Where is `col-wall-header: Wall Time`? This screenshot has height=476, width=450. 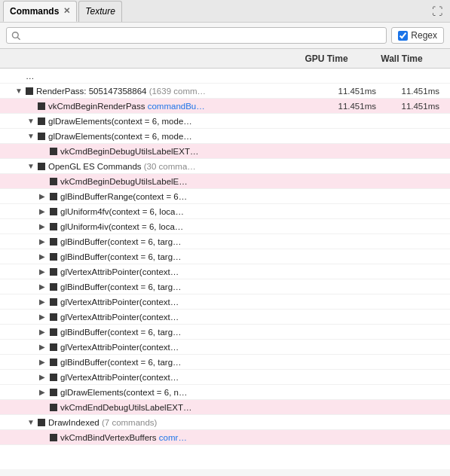
col-wall-header: Wall Time is located at coordinates (402, 59).